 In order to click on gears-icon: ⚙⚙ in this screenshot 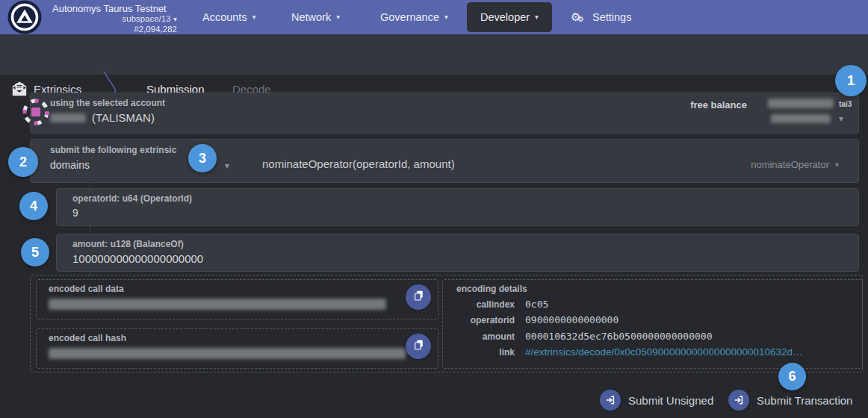, I will do `click(579, 17)`.